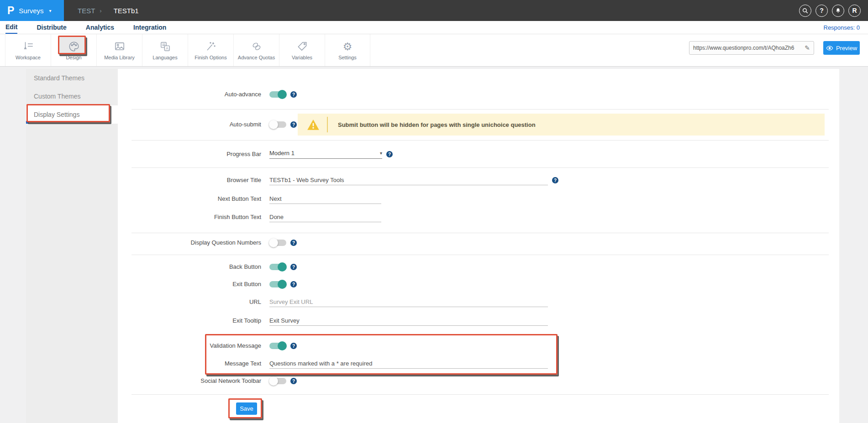 Image resolution: width=868 pixels, height=423 pixels. Describe the element at coordinates (50, 11) in the screenshot. I see `chevron-down-icon: ▾` at that location.